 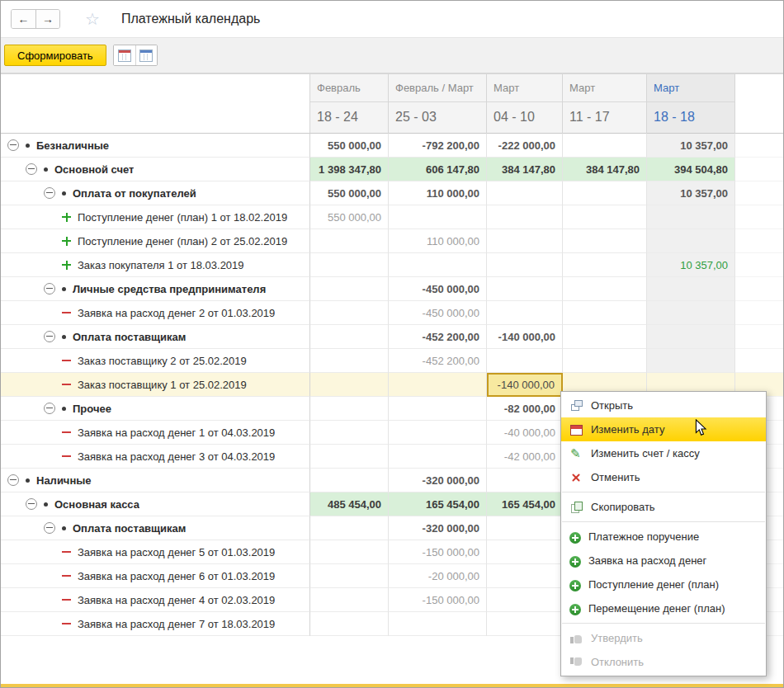 What do you see at coordinates (664, 561) in the screenshot?
I see `menu-item: Заявка на расход денег` at bounding box center [664, 561].